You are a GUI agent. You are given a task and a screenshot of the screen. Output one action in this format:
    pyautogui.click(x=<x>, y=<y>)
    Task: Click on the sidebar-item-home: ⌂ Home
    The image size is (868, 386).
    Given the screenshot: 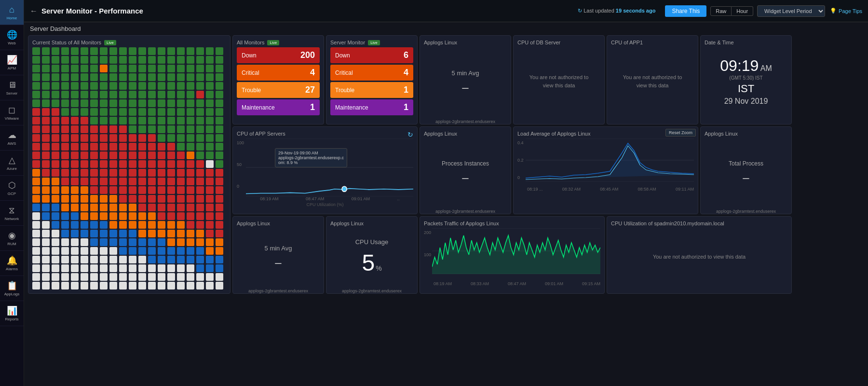 What is the action you would take?
    pyautogui.click(x=12, y=13)
    